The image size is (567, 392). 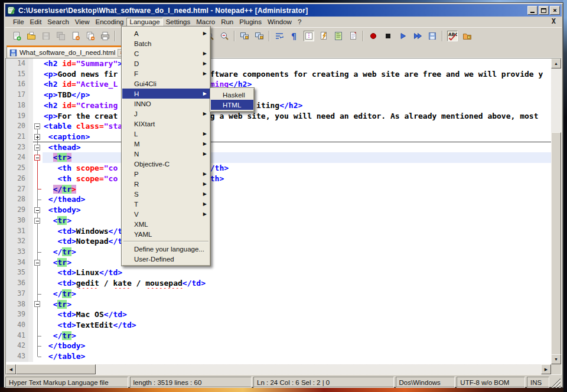 I want to click on menubar-item-settings: Settings, so click(x=178, y=22).